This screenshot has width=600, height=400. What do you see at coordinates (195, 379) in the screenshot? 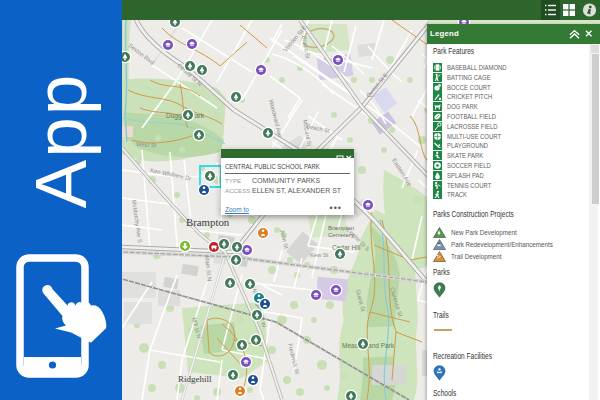
I see `svg-text: Ridgehill` at bounding box center [195, 379].